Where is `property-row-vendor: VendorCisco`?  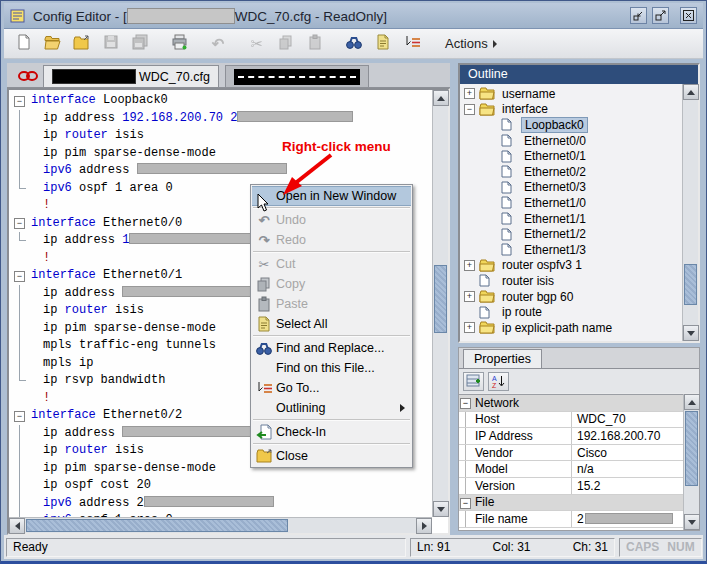 property-row-vendor: VendorCisco is located at coordinates (571, 454).